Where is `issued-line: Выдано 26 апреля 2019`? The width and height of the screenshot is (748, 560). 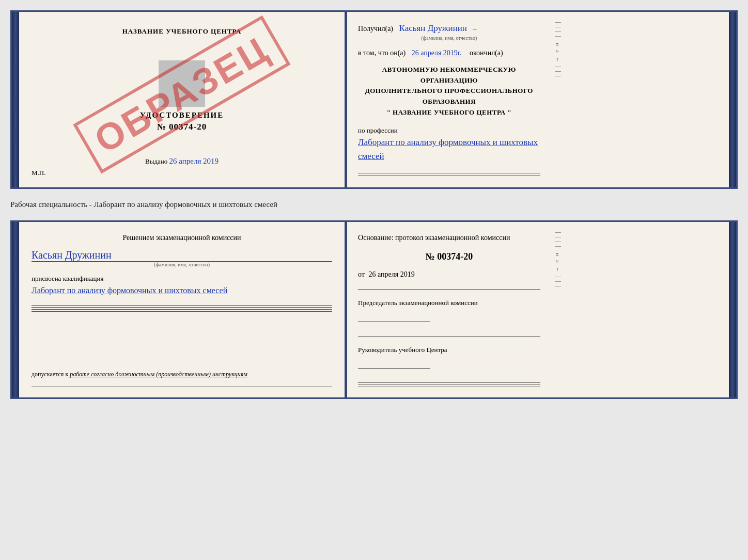 issued-line: Выдано 26 апреля 2019 is located at coordinates (182, 161).